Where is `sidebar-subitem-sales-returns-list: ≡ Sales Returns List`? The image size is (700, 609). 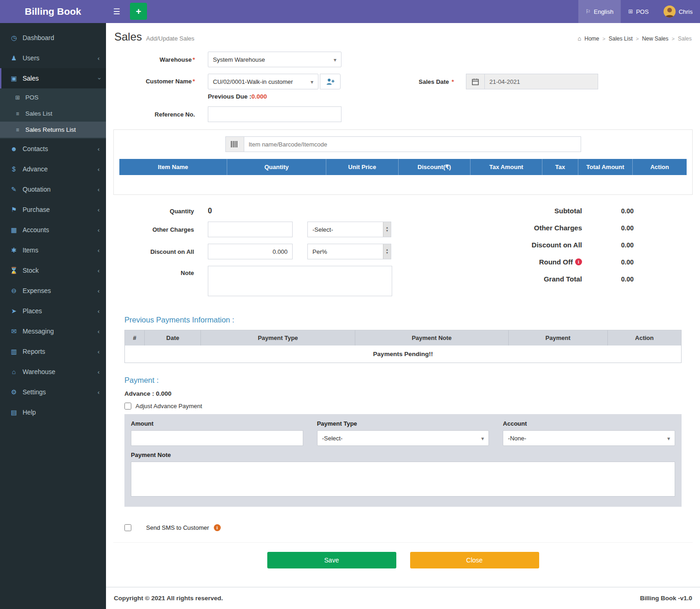 sidebar-subitem-sales-returns-list: ≡ Sales Returns List is located at coordinates (53, 130).